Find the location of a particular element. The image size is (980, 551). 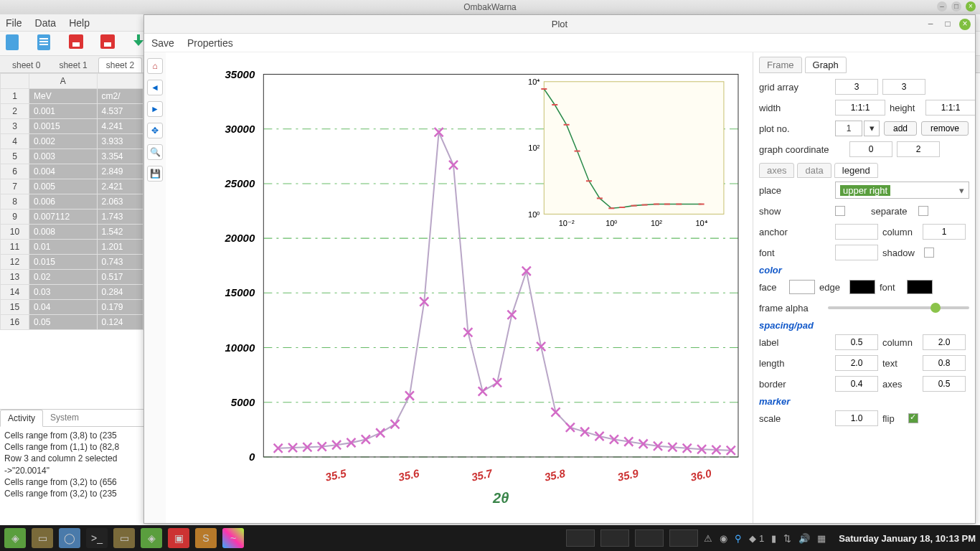

cell: MeV is located at coordinates (63, 96).